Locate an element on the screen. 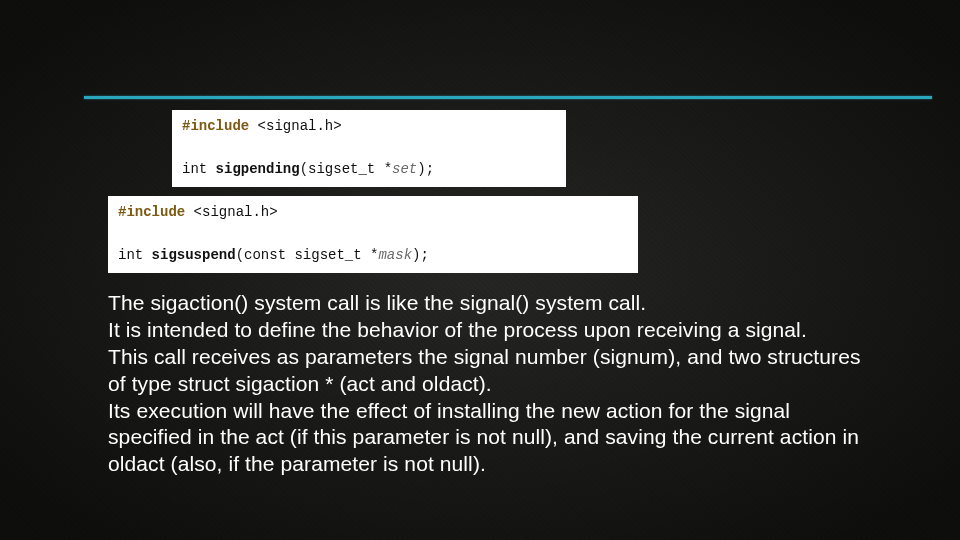  param-name: set is located at coordinates (404, 169).